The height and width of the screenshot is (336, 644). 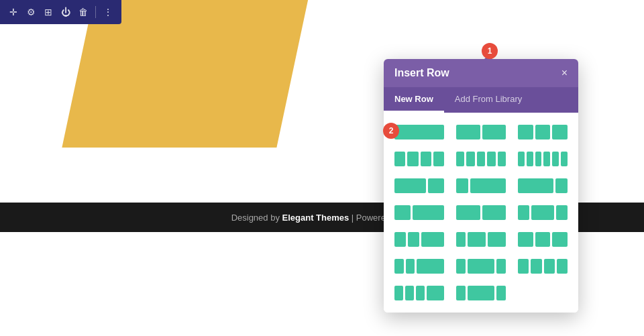 I want to click on dialog-tabs: New Row Add From Library, so click(x=481, y=100).